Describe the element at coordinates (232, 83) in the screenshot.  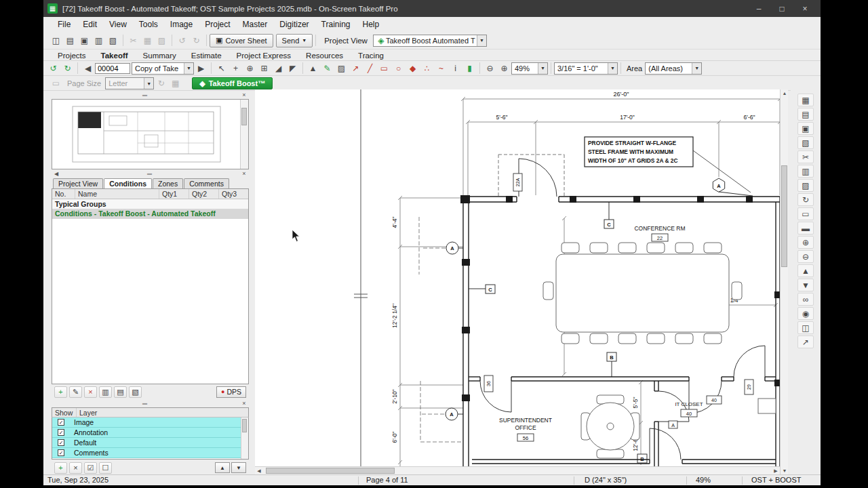
I see `takeoff-boost-button: ◈ Takeoff Boost™` at that location.